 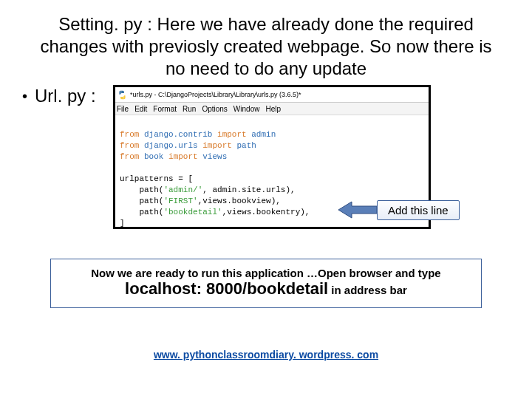 What do you see at coordinates (418, 210) in the screenshot?
I see `callout-label: Add this line` at bounding box center [418, 210].